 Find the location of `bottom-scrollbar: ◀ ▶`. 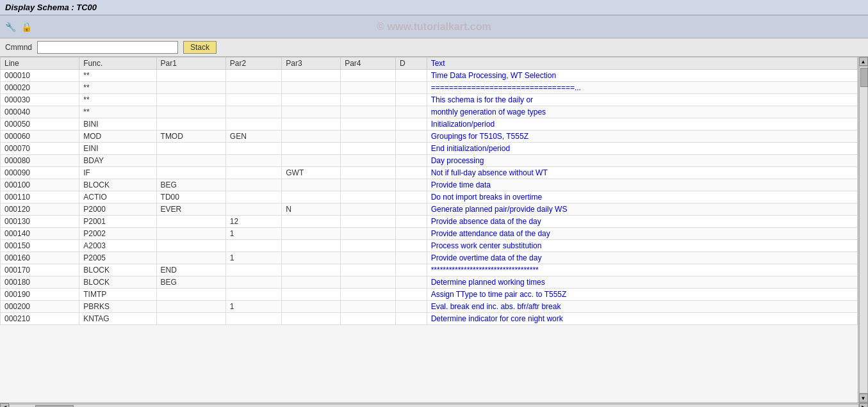

bottom-scrollbar: ◀ ▶ is located at coordinates (434, 404).